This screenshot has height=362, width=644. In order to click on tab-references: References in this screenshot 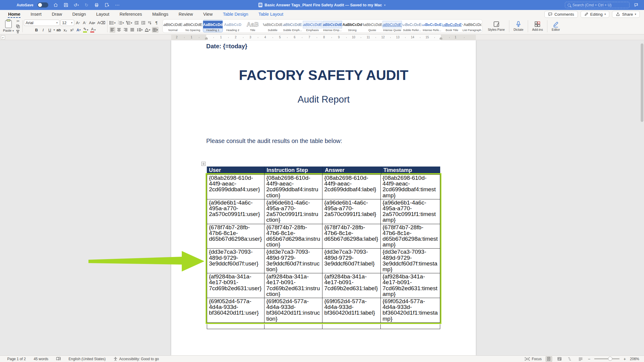, I will do `click(131, 14)`.